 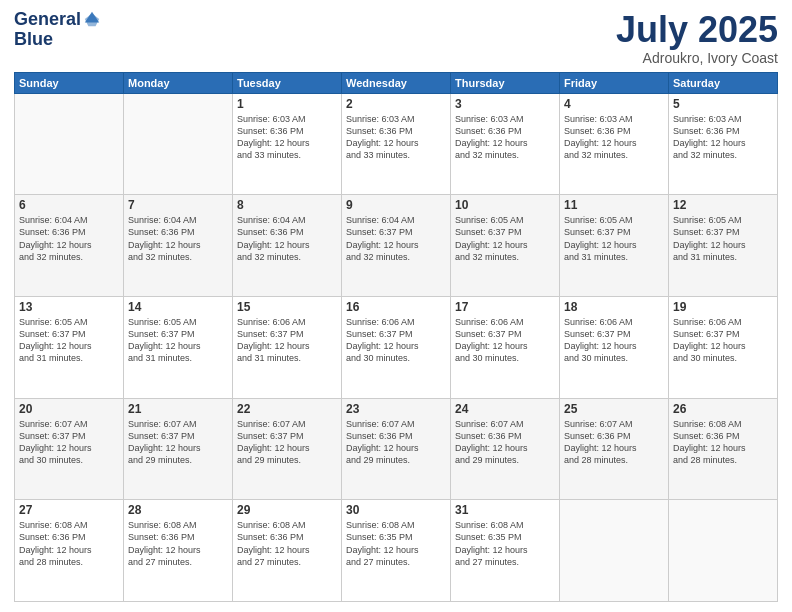 What do you see at coordinates (396, 38) in the screenshot?
I see `header: General Blue July 2025 Adroukro, Ivory C…` at bounding box center [396, 38].